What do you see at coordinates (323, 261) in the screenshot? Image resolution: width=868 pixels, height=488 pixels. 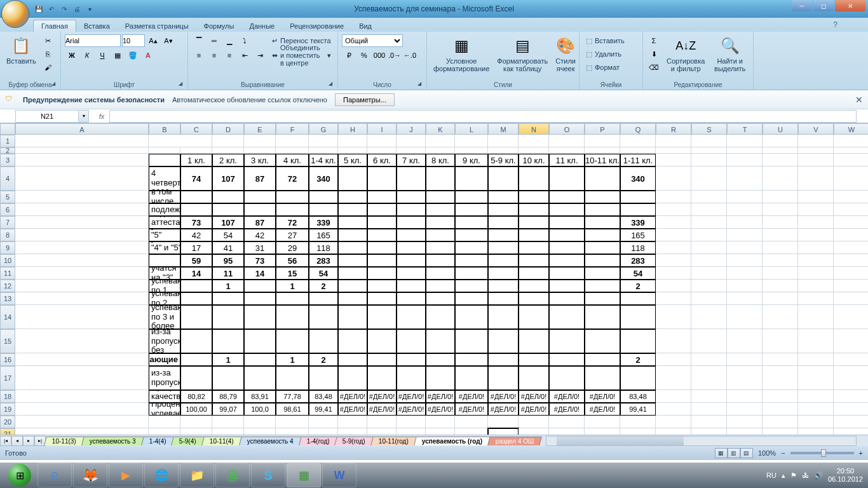 I see `cell: 283` at bounding box center [323, 261].